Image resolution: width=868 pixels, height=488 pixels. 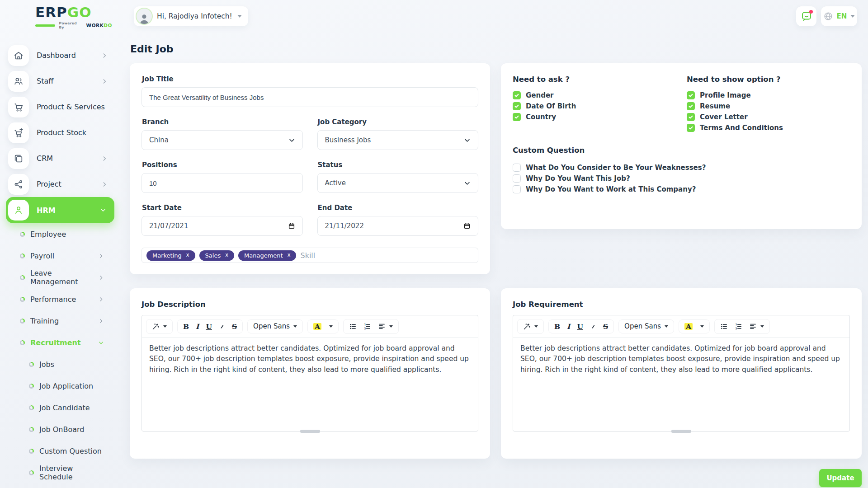 What do you see at coordinates (66, 451) in the screenshot?
I see `sidebar-item-custom-question: Custom Question` at bounding box center [66, 451].